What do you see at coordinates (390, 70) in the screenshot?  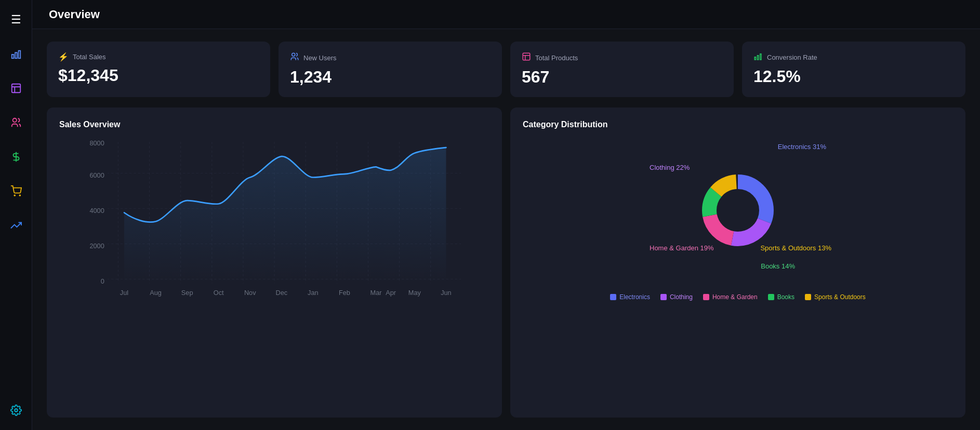 I see `kpi-card-new-users: New Users 1,234` at bounding box center [390, 70].